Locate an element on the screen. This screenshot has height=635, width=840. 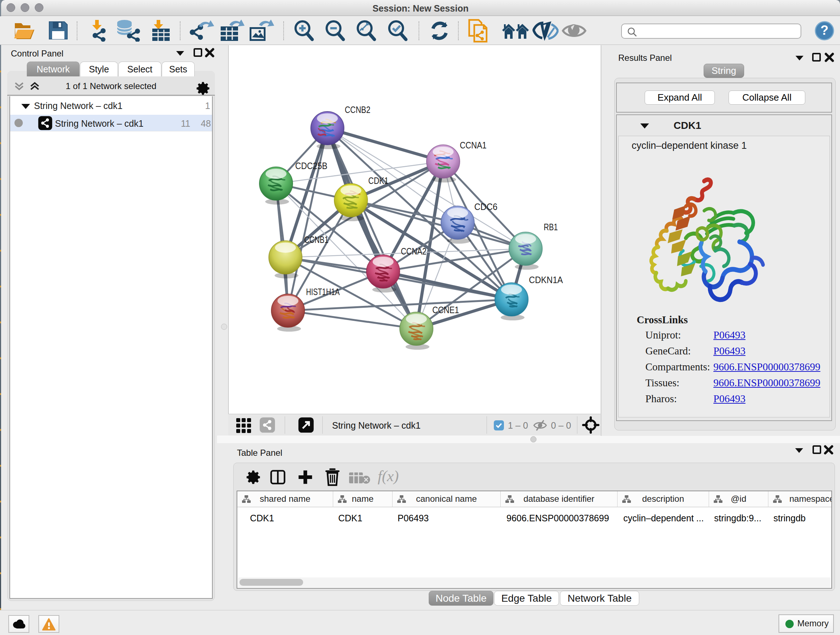
svg-text: RB1 is located at coordinates (551, 227).